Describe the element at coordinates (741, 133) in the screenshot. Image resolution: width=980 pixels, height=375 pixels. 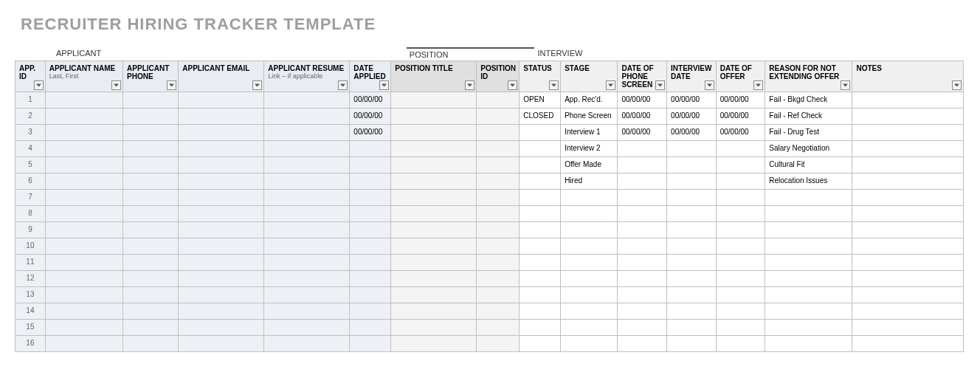
I see `cell-date-offer: 00/00/00` at that location.